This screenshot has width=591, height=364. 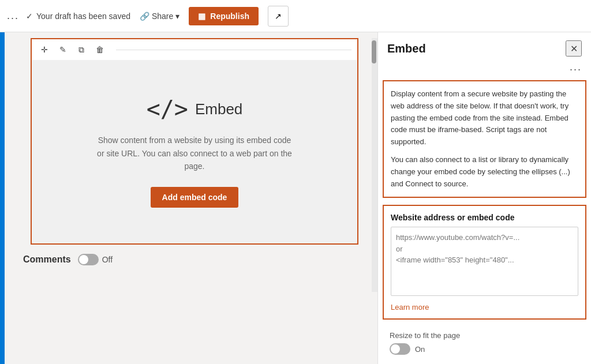 What do you see at coordinates (194, 153) in the screenshot?
I see `embed-description: Show content from a website by using its…` at bounding box center [194, 153].